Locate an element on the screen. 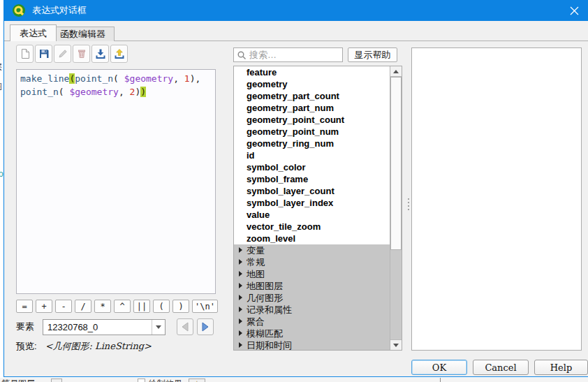  function-group-label: 地图 is located at coordinates (256, 274).